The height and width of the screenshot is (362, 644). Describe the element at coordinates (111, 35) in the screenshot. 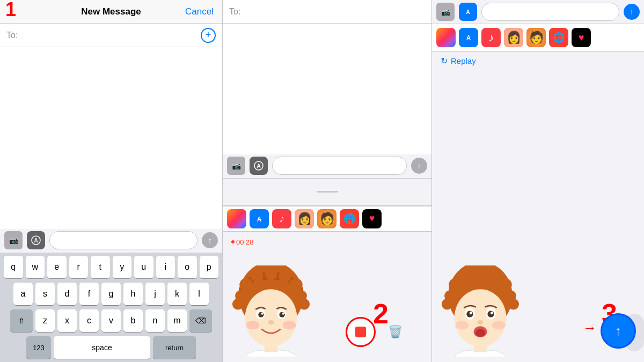

I see `to-field: To: +` at that location.